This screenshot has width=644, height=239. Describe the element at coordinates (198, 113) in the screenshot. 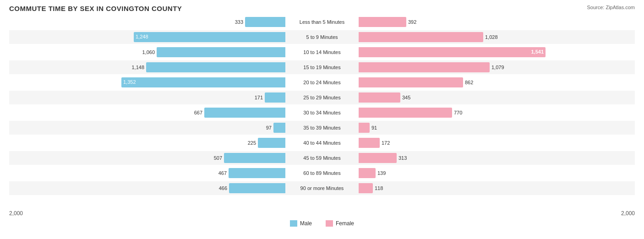

I see `male-value: 667` at that location.